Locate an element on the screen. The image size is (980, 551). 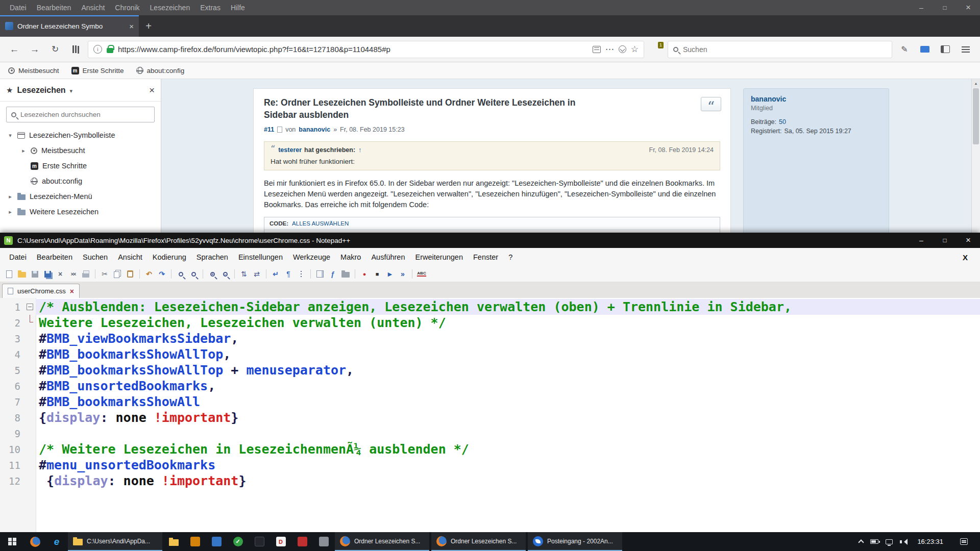
menubar-item-lesezeichen: Lesezeichen is located at coordinates (170, 8).